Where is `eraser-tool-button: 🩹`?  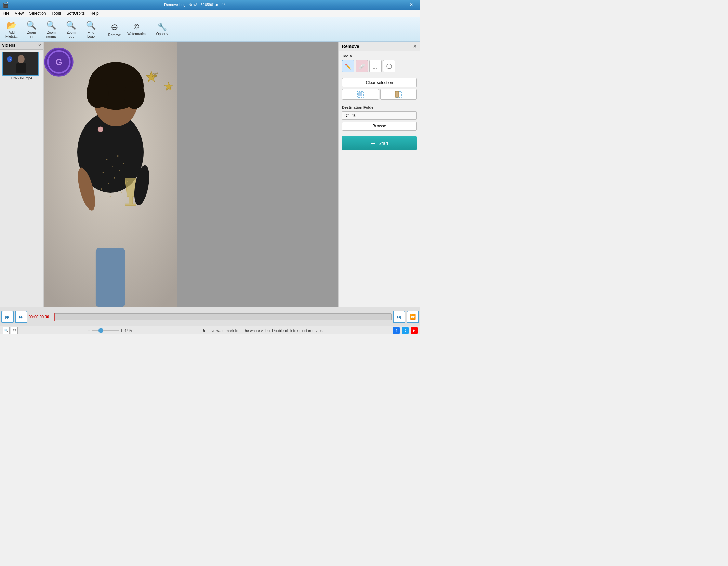 eraser-tool-button: 🩹 is located at coordinates (362, 66).